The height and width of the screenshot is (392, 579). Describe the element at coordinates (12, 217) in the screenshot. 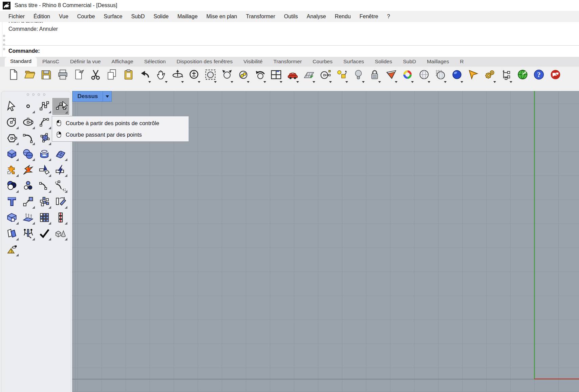

I see `tool-boolean-solid` at that location.